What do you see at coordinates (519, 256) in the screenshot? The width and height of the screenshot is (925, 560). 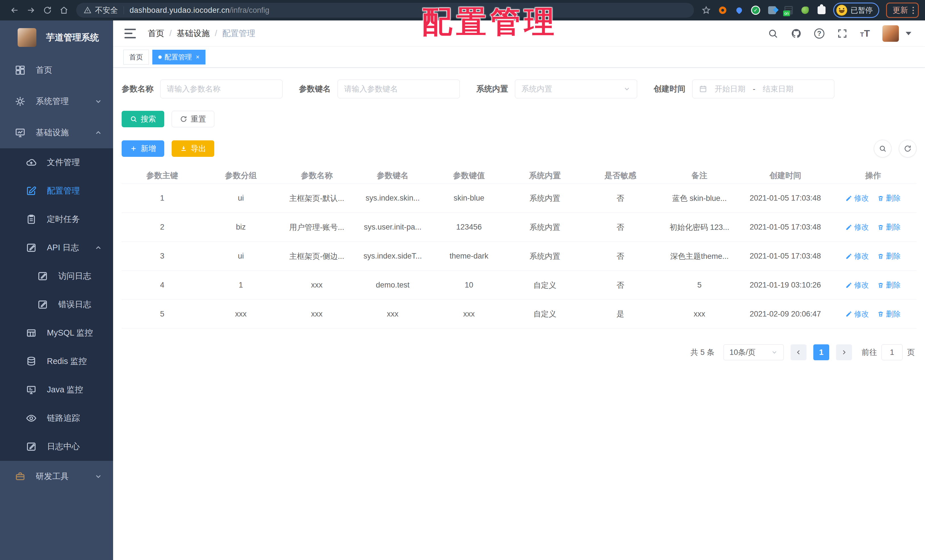 I see `table-row: 3 ui 主框架页-侧边... sys.index.sideT... theme…` at bounding box center [519, 256].